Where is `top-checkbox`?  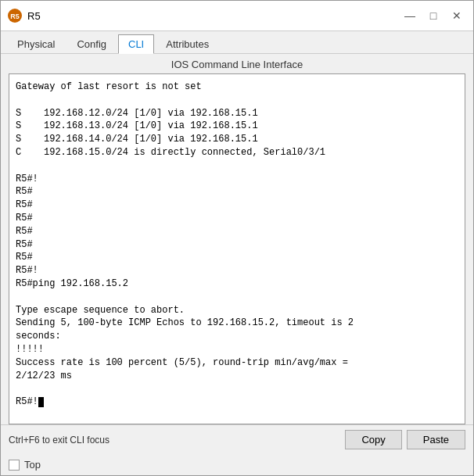 top-checkbox is located at coordinates (14, 465).